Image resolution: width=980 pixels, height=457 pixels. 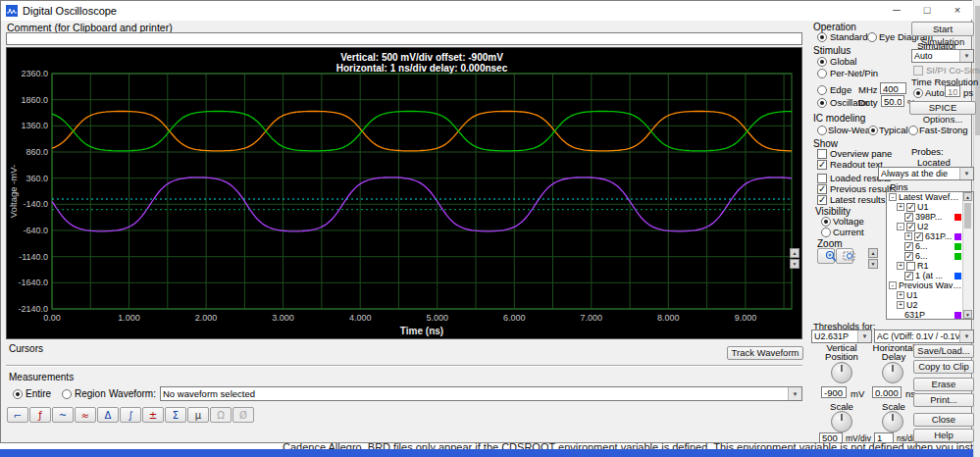 What do you see at coordinates (913, 130) in the screenshot?
I see `fast-strong-radio` at bounding box center [913, 130].